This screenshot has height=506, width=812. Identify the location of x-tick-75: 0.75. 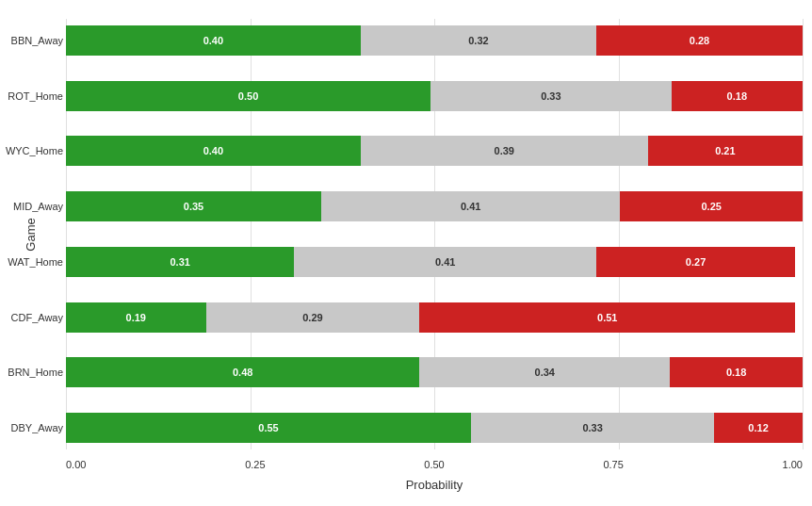
(612, 465).